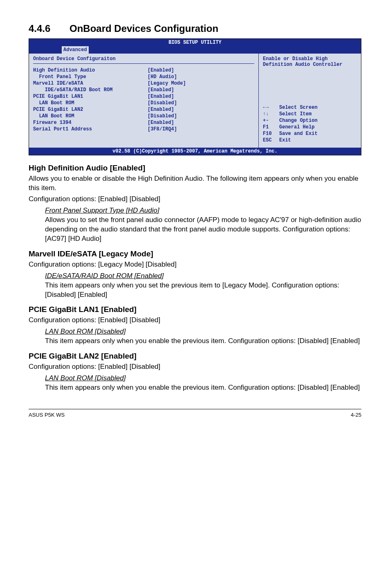 The height and width of the screenshot is (588, 390). Describe the element at coordinates (144, 97) in the screenshot. I see `bios-setting-row: PCIE GigaBit LAN1[Enabled]` at that location.